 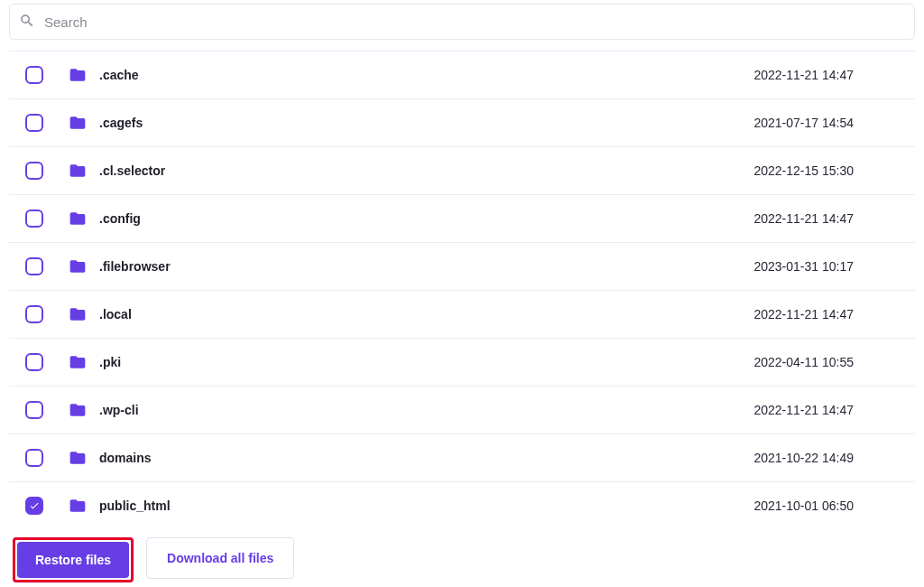 What do you see at coordinates (827, 458) in the screenshot?
I see `file-date: 2021-10-22 14:49` at bounding box center [827, 458].